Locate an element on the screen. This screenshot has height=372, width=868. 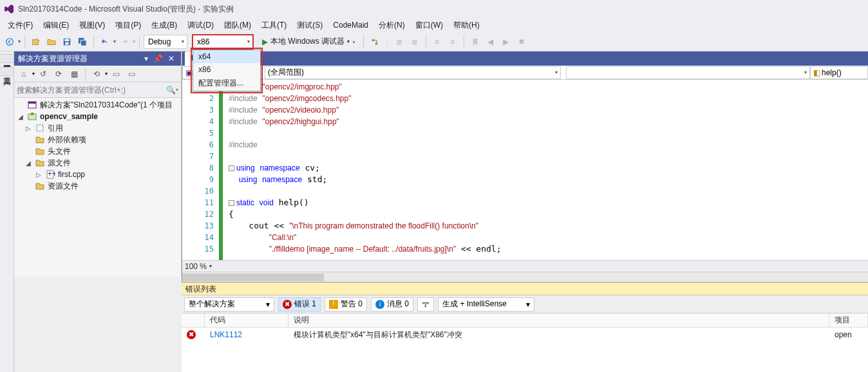
outdent-icon: ≣ is located at coordinates (399, 42).